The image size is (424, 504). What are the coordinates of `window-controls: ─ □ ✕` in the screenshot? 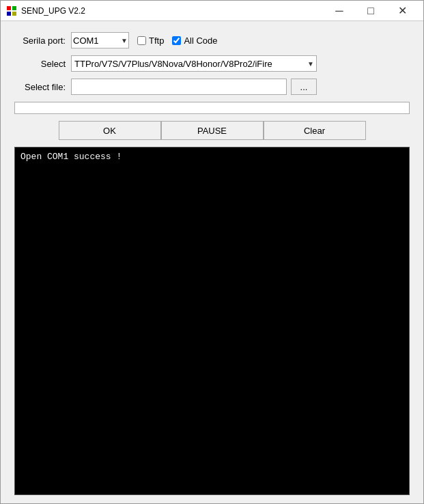 It's located at (371, 11).